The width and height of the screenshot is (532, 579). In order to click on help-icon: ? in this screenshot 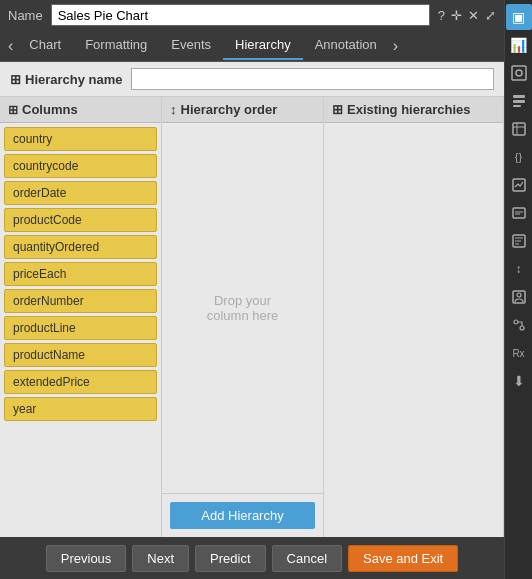, I will do `click(442, 16)`.